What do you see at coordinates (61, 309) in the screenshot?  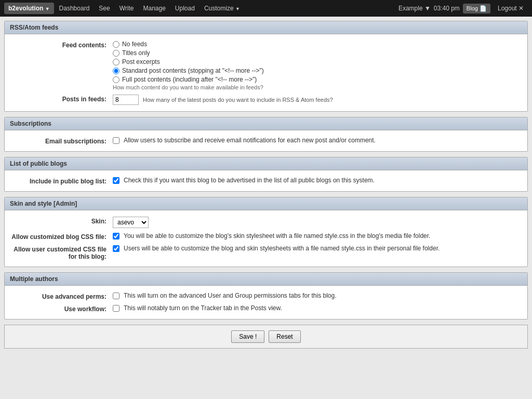 I see `use-workflow-label: Use workflow:` at bounding box center [61, 309].